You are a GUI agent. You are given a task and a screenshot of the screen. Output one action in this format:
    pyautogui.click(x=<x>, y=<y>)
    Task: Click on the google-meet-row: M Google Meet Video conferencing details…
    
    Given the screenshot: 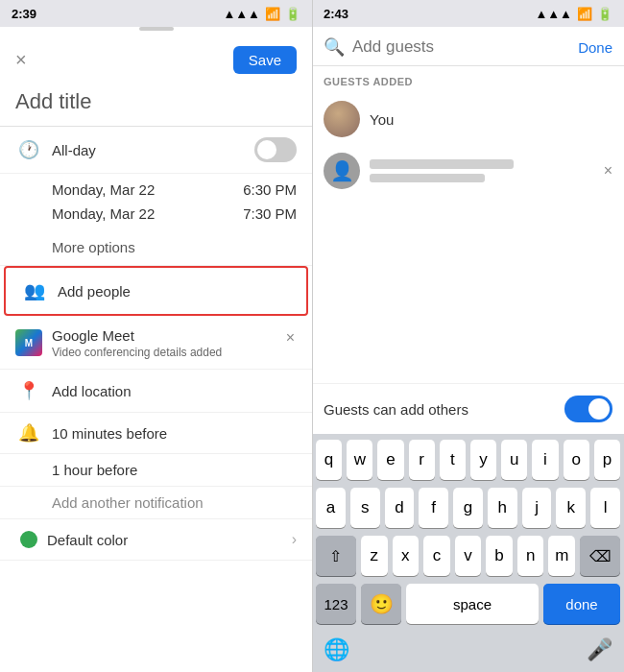 What is the action you would take?
    pyautogui.click(x=156, y=344)
    